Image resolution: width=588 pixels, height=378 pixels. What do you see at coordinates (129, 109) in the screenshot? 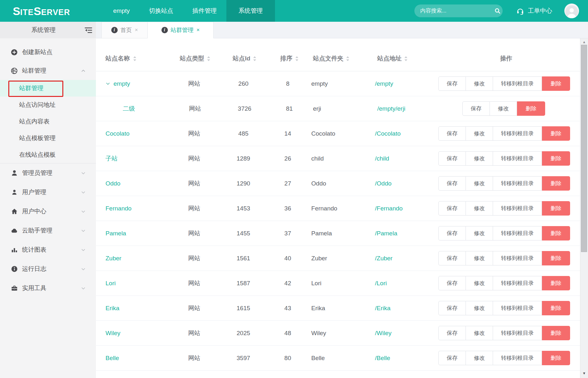
I see `site-name-link: 二级` at bounding box center [129, 109].